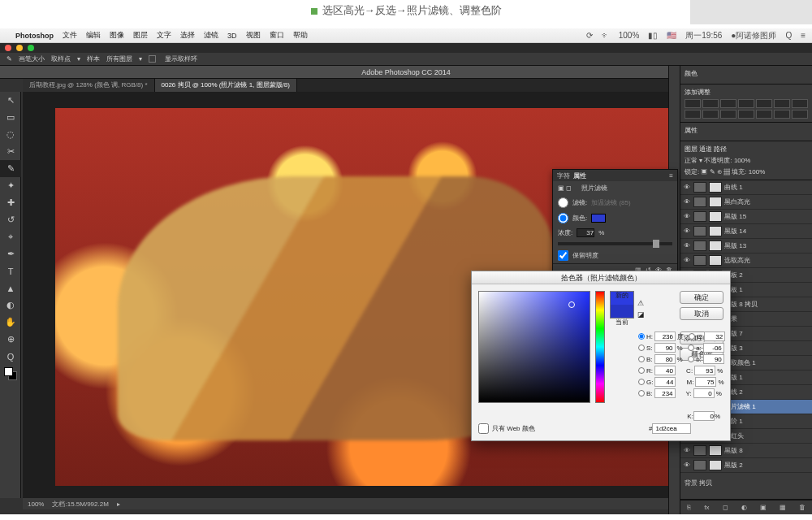  I want to click on cp-h-input, so click(665, 336).